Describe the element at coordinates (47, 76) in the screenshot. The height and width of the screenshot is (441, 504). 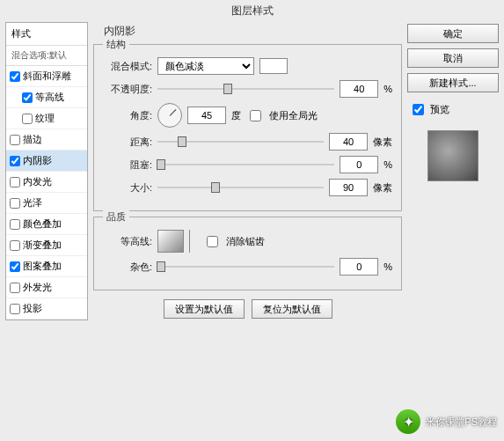
I see `sidebar-label-0: 斜面和浮雕` at that location.